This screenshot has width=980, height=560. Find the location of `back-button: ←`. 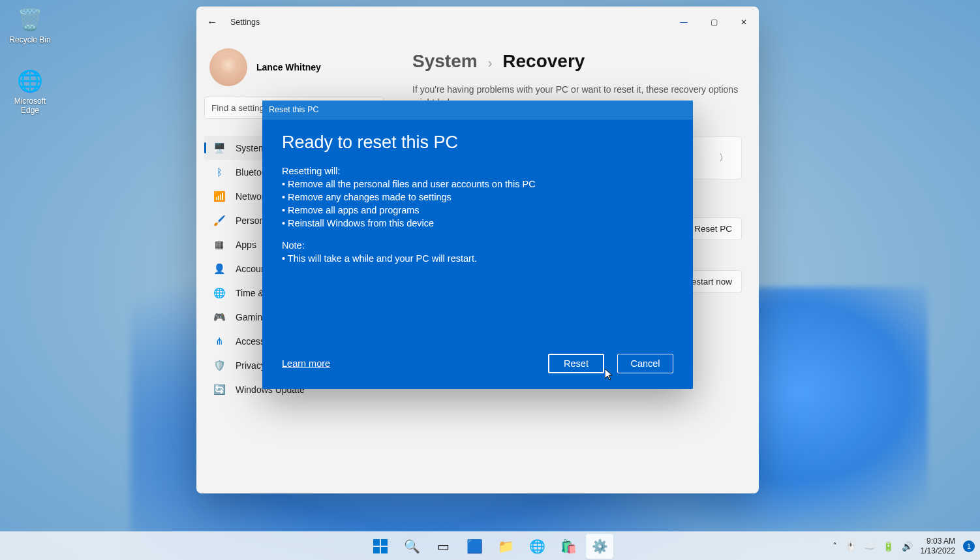

back-button: ← is located at coordinates (213, 22).